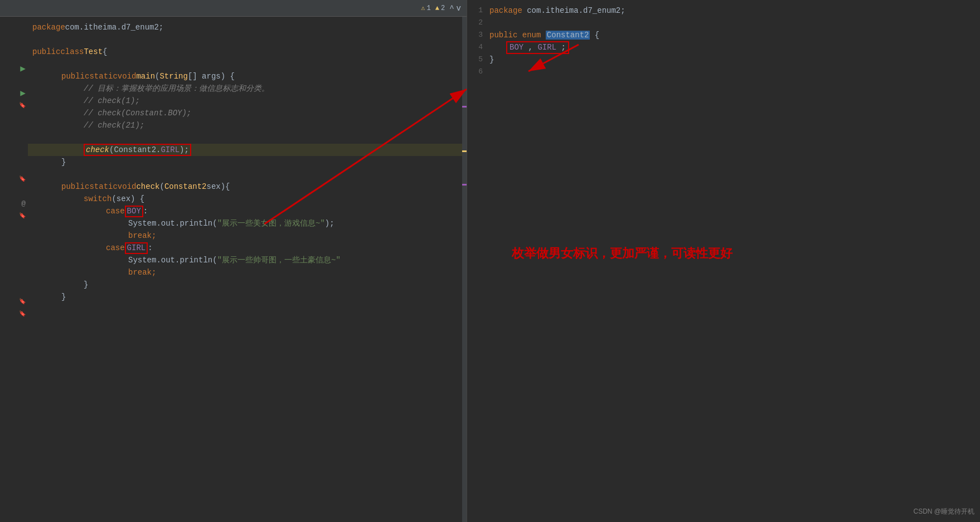  What do you see at coordinates (271, 223) in the screenshot?
I see `str-boy: "展示一些美女图，游戏信息~"` at bounding box center [271, 223].